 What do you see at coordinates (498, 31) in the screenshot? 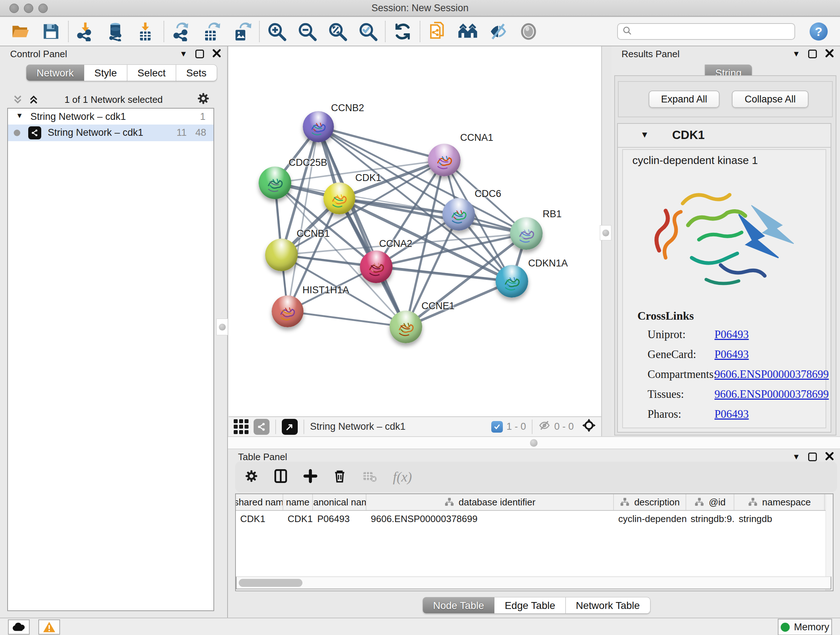
I see `hide-unhide-icon` at bounding box center [498, 31].